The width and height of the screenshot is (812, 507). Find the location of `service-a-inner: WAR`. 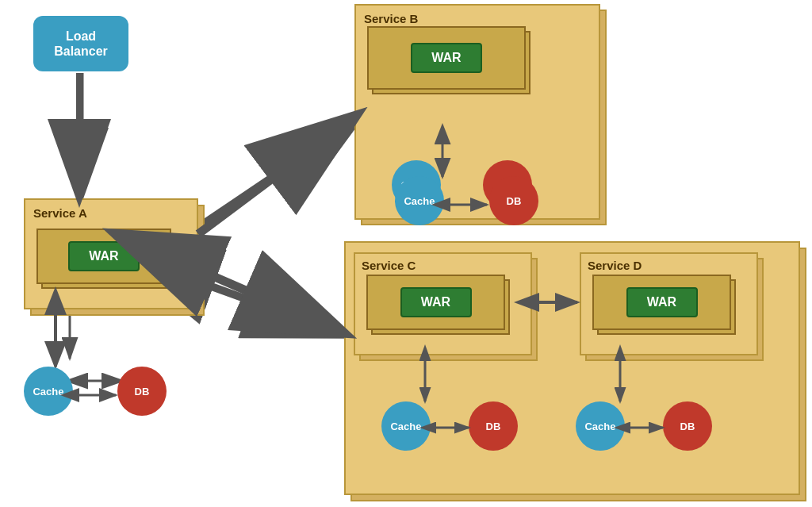

service-a-inner: WAR is located at coordinates (104, 256).